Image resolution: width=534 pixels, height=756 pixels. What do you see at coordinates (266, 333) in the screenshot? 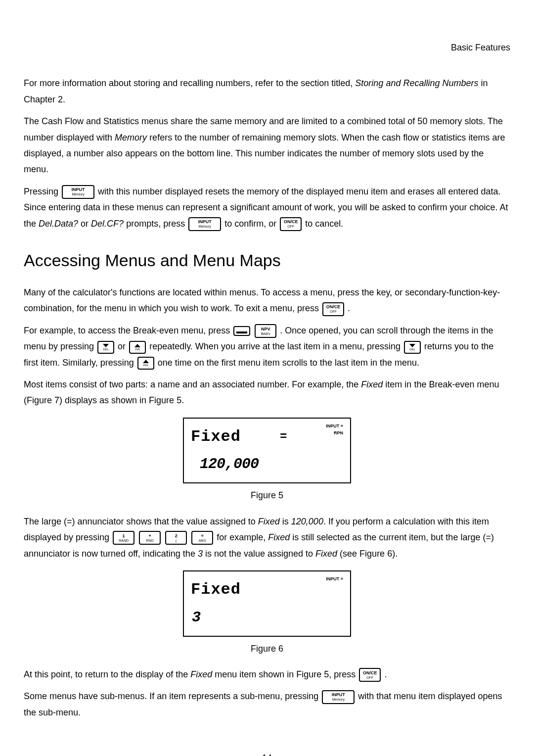
I see `key-bottom-label: BrkEv` at bounding box center [266, 333].